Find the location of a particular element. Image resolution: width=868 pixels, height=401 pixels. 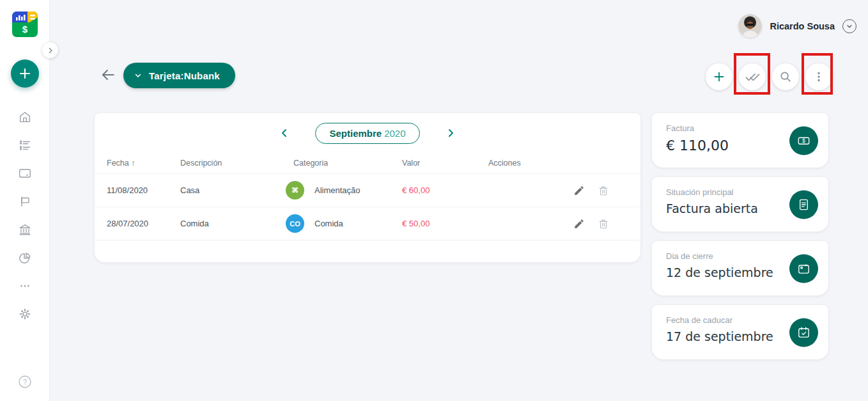

card-filter-dropdown: Tarjeta:Nubank is located at coordinates (179, 75).